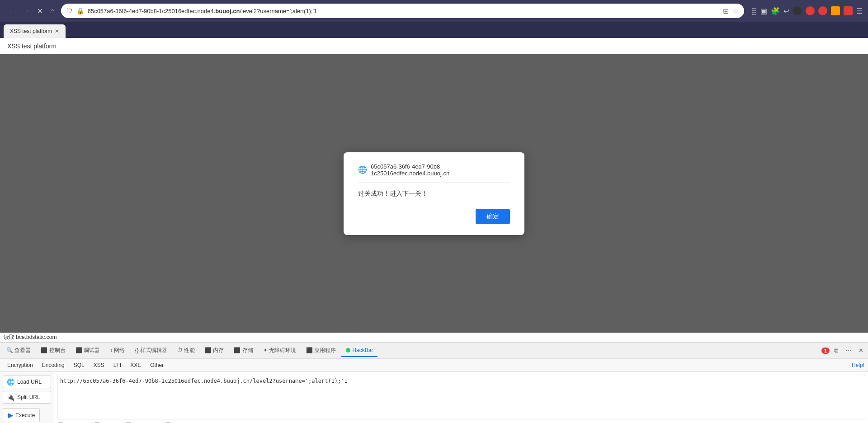 The image size is (868, 423). I want to click on page-title: XSS test platform, so click(32, 46).